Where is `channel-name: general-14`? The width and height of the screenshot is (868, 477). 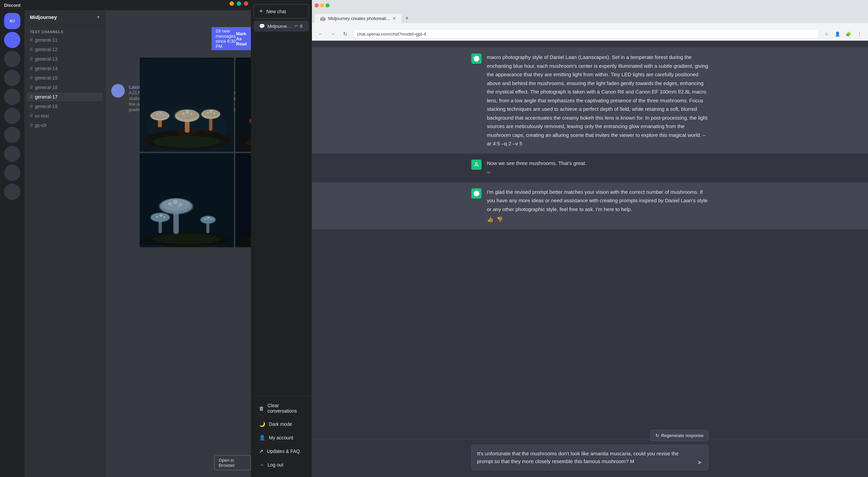
channel-name: general-14 is located at coordinates (46, 68).